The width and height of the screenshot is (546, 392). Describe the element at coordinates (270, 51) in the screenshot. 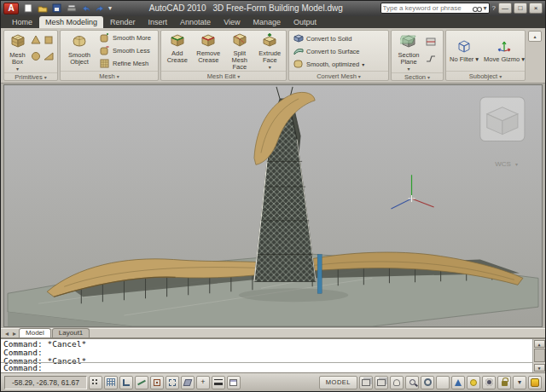

I see `extrude-face-button: Extrude Face ▾` at that location.